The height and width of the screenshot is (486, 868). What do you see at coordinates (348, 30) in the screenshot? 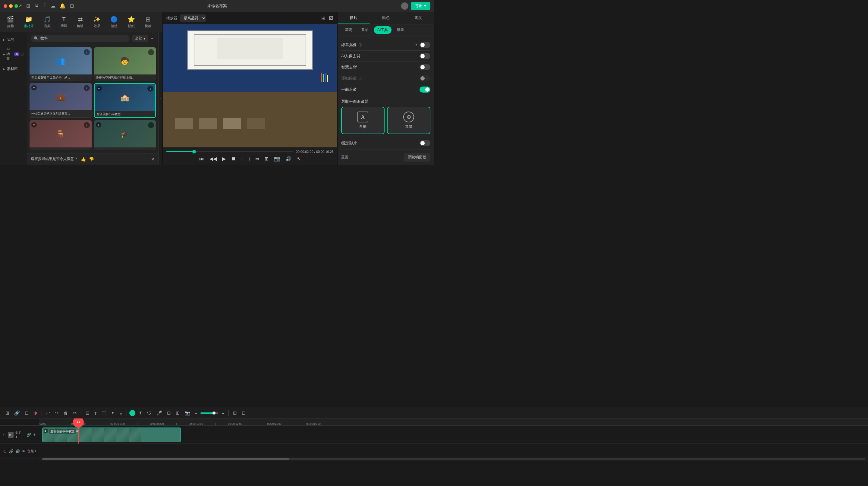
I see `subtab-basic: 基礎` at bounding box center [348, 30].